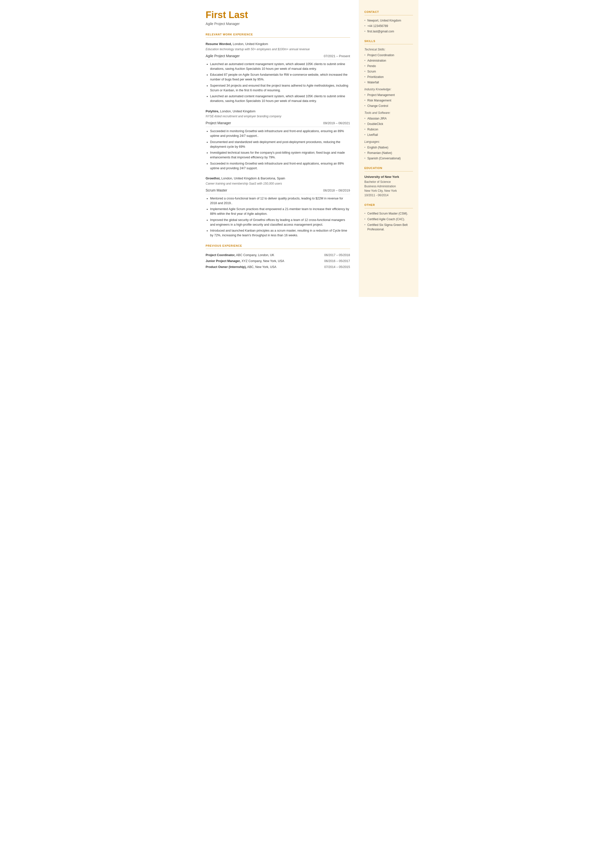 The width and height of the screenshot is (614, 868). What do you see at coordinates (278, 82) in the screenshot?
I see `bullet-list-1: Launched an automated content management…` at bounding box center [278, 82].